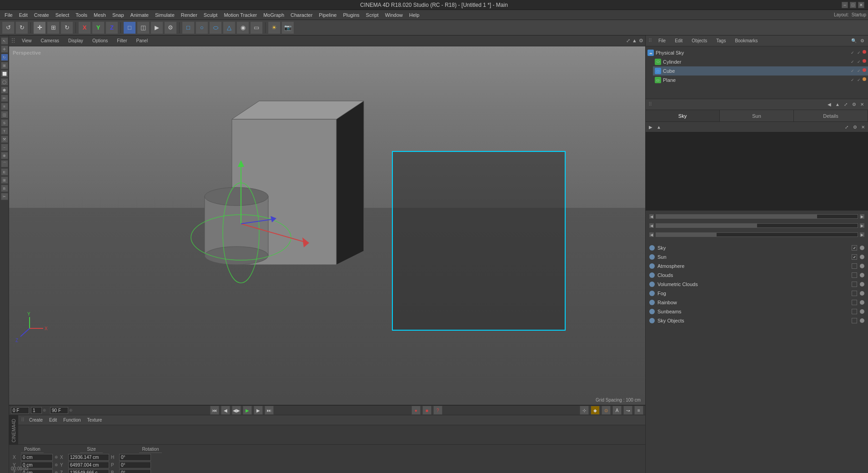  I want to click on sky-check2: ✓, so click(859, 53).